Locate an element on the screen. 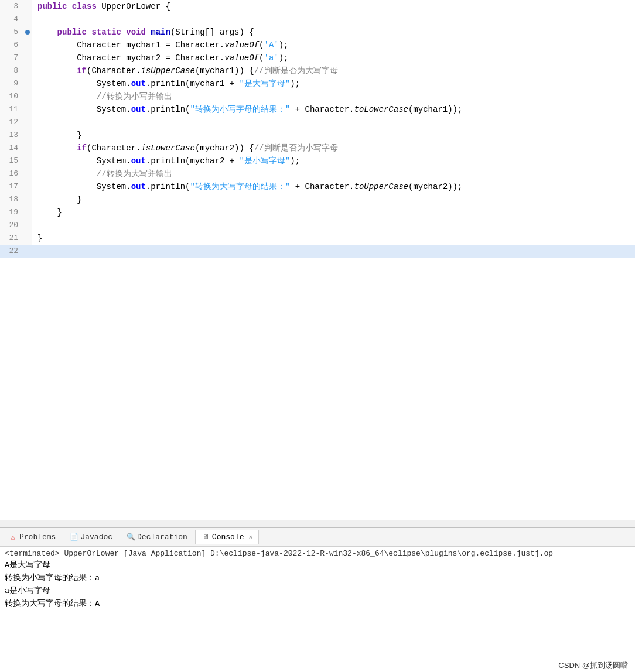 The width and height of the screenshot is (635, 672). line-number: 21 is located at coordinates (12, 238).